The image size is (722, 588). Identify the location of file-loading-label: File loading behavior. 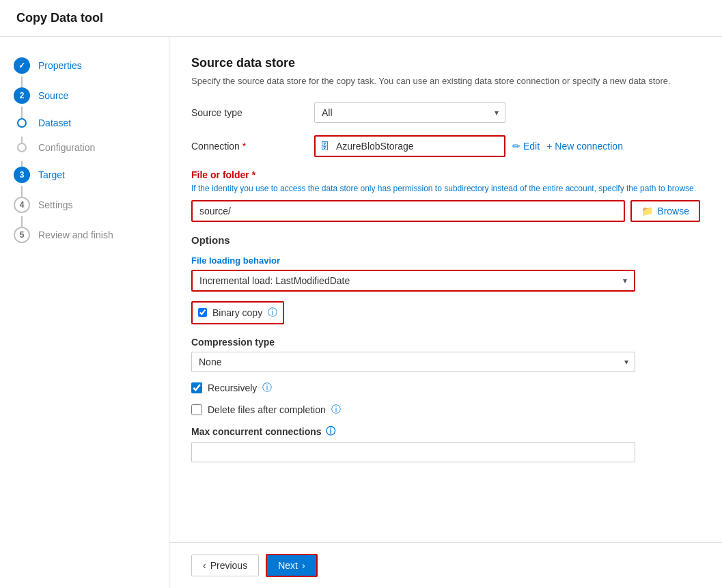
(445, 261).